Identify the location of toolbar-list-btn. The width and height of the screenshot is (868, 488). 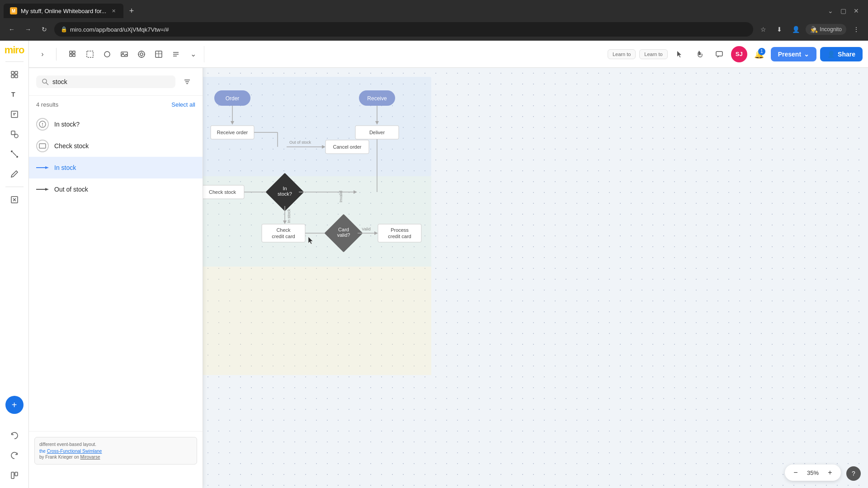
(176, 54).